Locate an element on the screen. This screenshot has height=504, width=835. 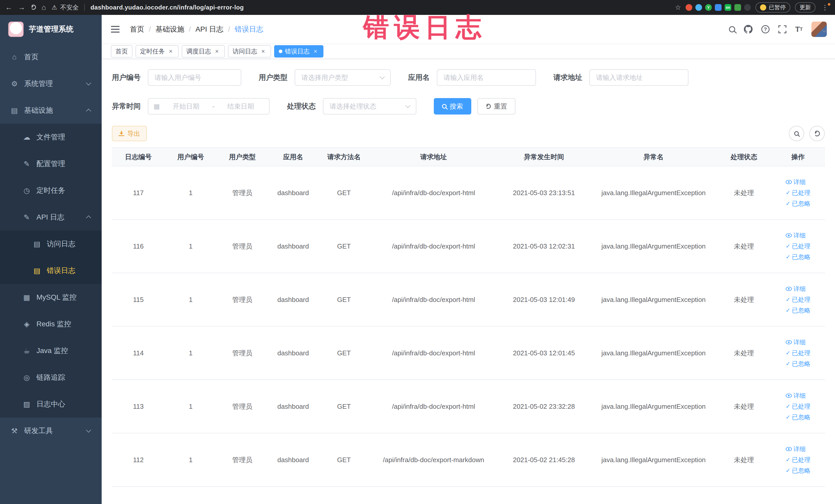
extension-blue-grid-icon is located at coordinates (718, 7).